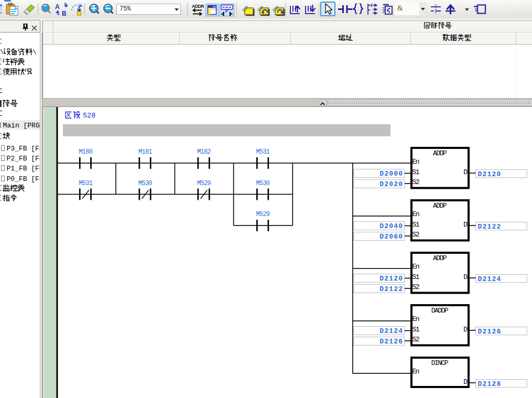  I want to click on svg-text: D2040, so click(391, 227).